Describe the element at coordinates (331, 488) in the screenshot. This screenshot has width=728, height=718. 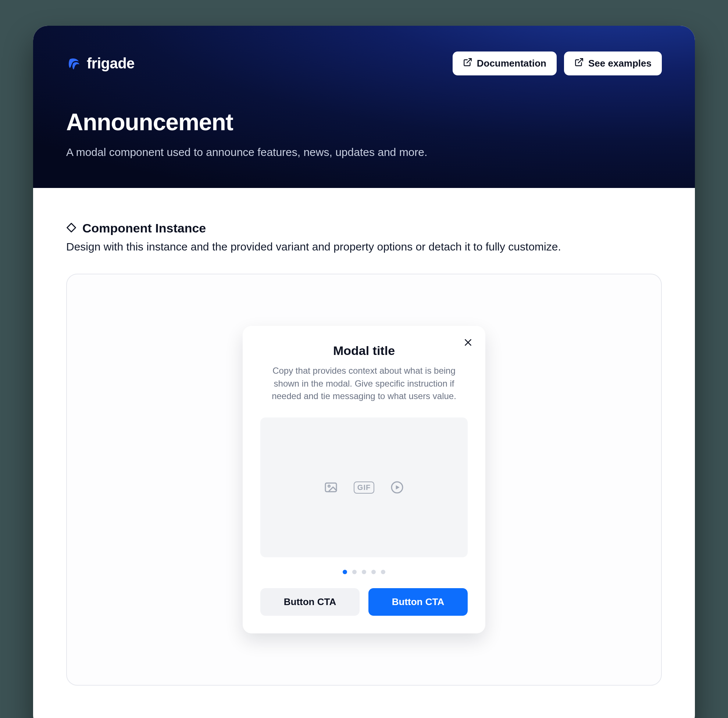
I see `image-icon` at that location.